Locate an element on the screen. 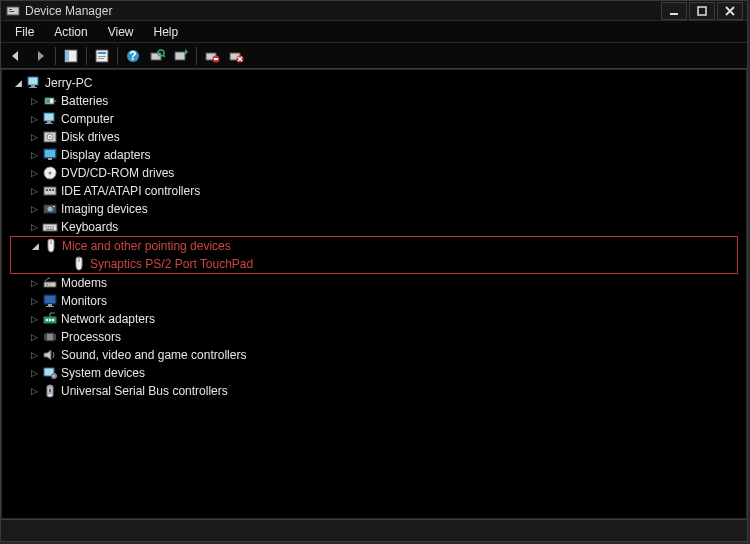 This screenshot has width=750, height=544. modem-icon is located at coordinates (50, 283).